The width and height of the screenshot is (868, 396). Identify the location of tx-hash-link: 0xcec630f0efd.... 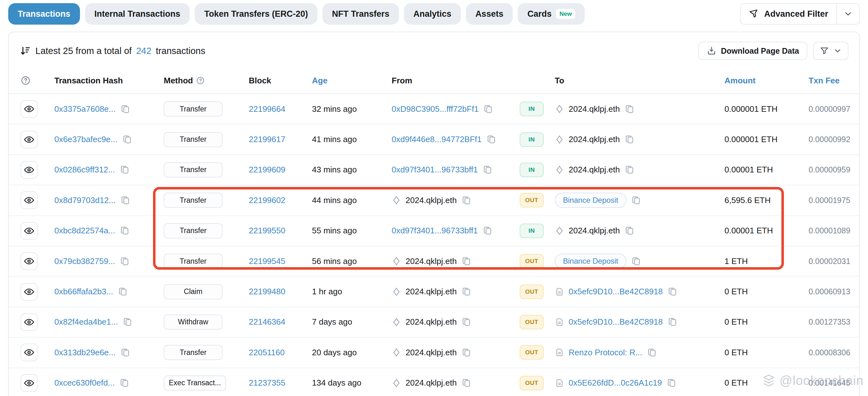
(85, 383).